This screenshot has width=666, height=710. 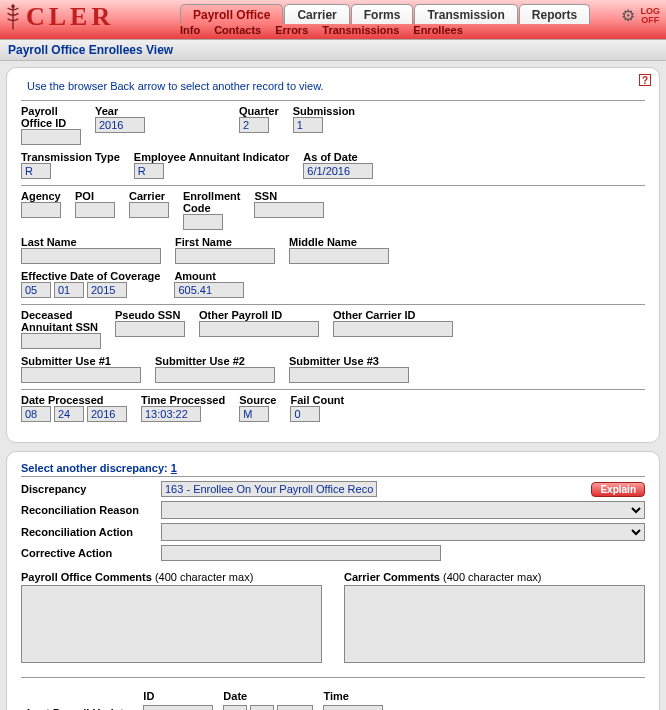 I want to click on payroll-update-date-dd, so click(x=262, y=708).